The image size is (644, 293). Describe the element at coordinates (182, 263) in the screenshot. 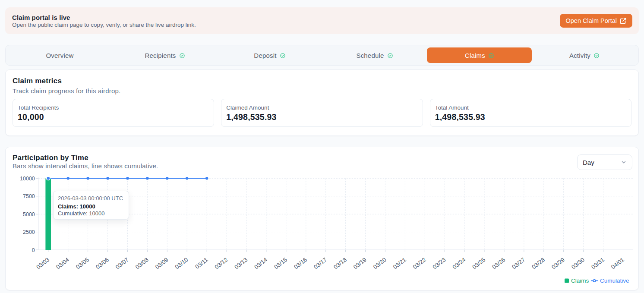

I see `svg-text: 03/10` at that location.